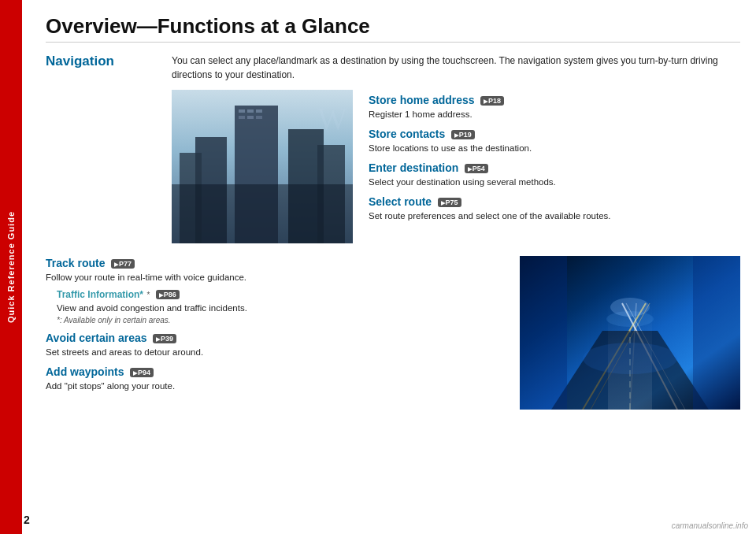 This screenshot has width=756, height=534. I want to click on section-heading: Navigation, so click(109, 61).